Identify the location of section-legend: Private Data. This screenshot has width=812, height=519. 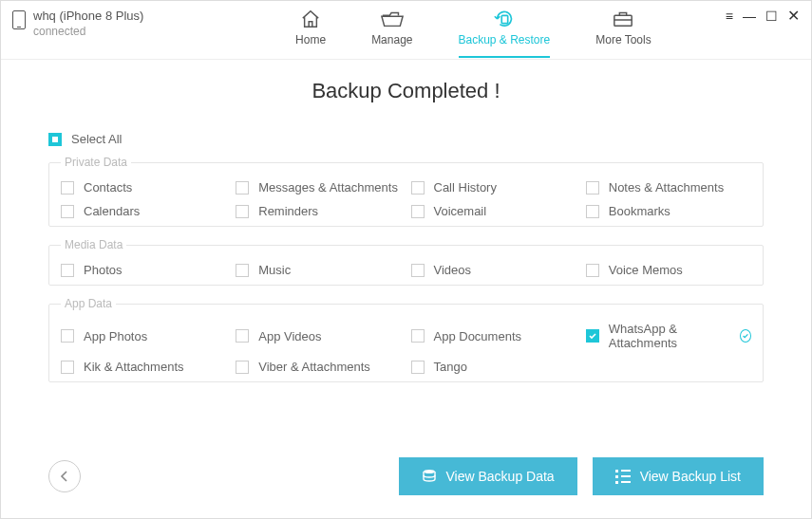
(96, 162).